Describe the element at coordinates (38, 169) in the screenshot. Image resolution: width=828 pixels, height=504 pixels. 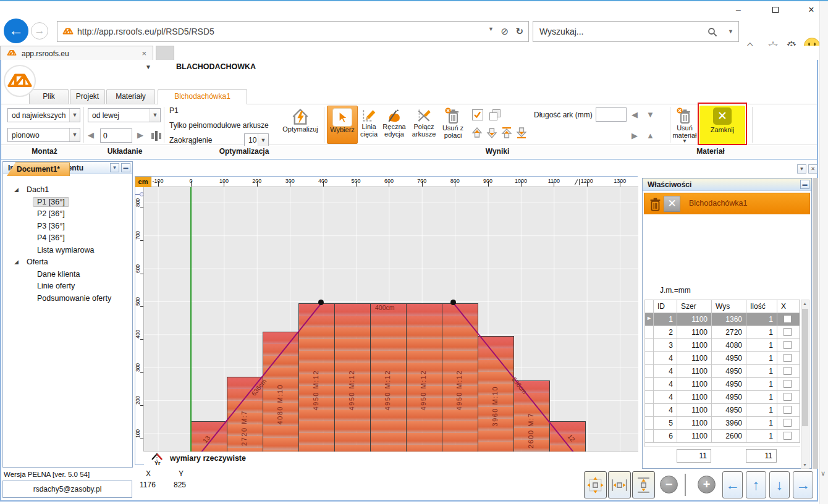
I see `document-tab: Document1*` at that location.